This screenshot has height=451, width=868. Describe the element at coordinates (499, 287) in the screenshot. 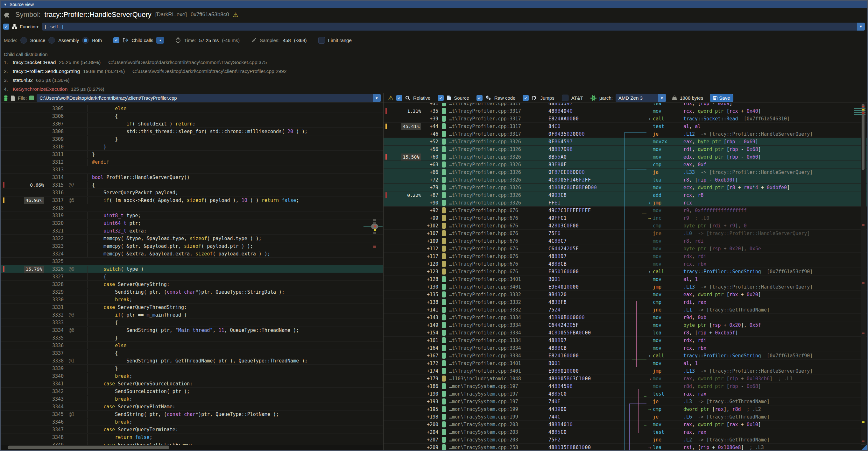

I see `asm-source-location: …t\TracyProfiler.cpp:3401` at that location.